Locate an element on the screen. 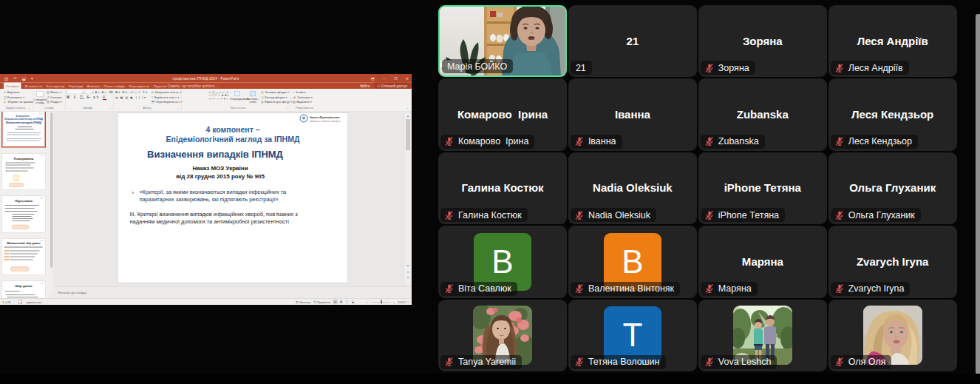 This screenshot has height=384, width=980. participant-name-label: Zubanska is located at coordinates (733, 142).